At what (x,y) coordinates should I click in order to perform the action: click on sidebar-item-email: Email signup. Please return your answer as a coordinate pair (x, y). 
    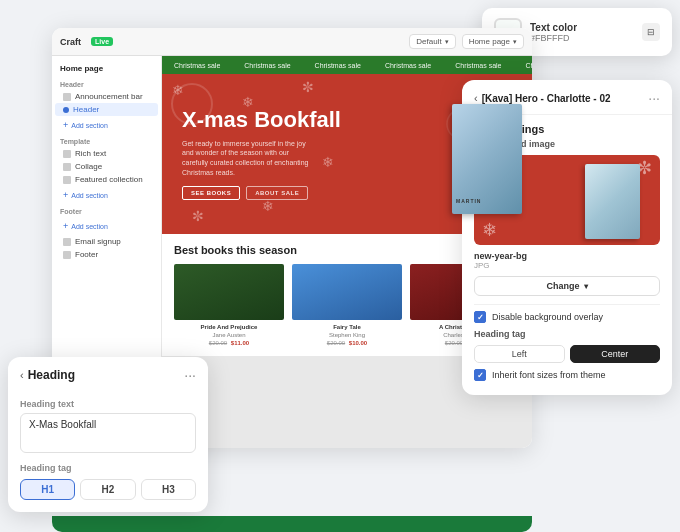
    Looking at the image, I should click on (106, 242).